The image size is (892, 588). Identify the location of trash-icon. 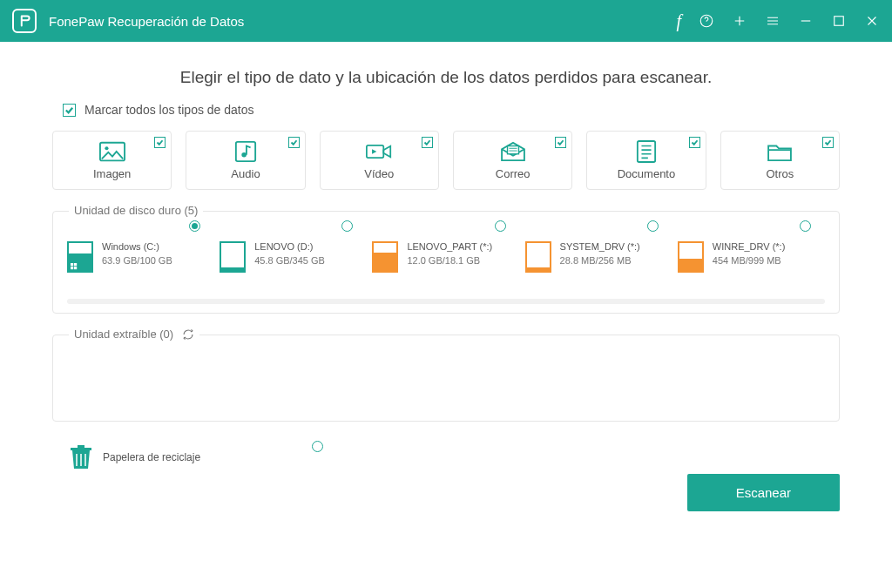
(81, 457).